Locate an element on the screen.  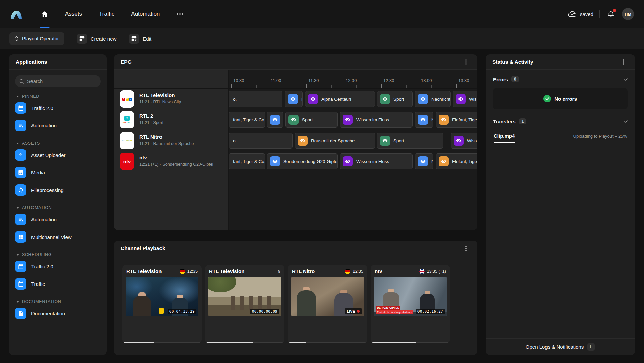
transfer-status: Uploading to Playout – 25% is located at coordinates (600, 136).